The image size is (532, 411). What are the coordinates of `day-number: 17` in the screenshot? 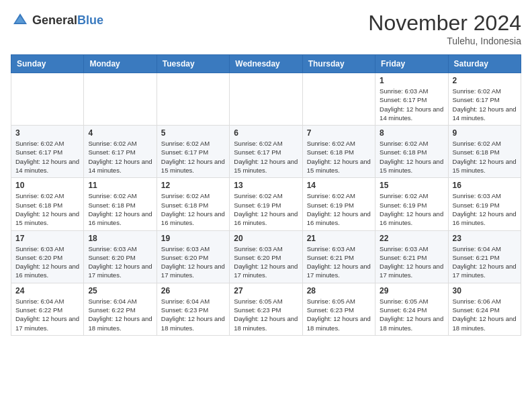 It's located at (47, 238).